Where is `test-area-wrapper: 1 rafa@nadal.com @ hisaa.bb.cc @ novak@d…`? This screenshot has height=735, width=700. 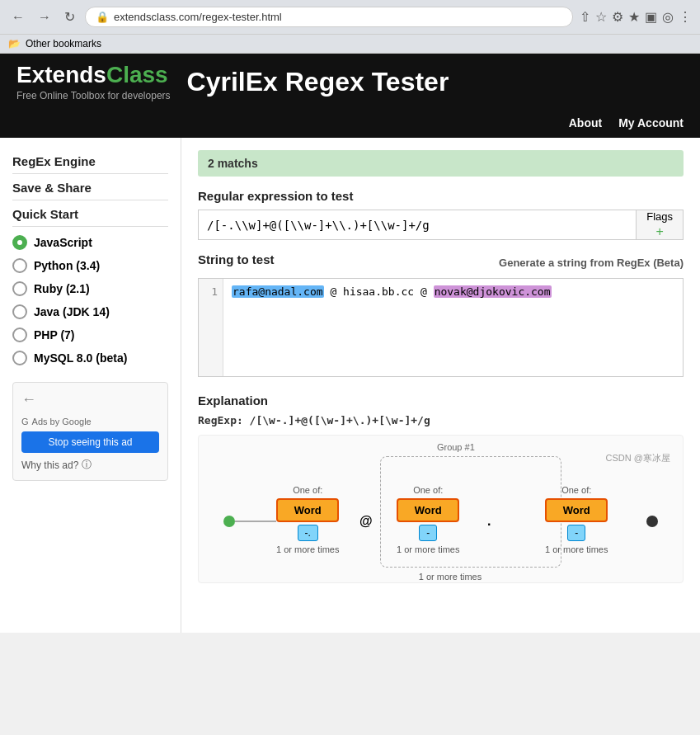 test-area-wrapper: 1 rafa@nadal.com @ hisaa.bb.cc @ novak@d… is located at coordinates (440, 327).